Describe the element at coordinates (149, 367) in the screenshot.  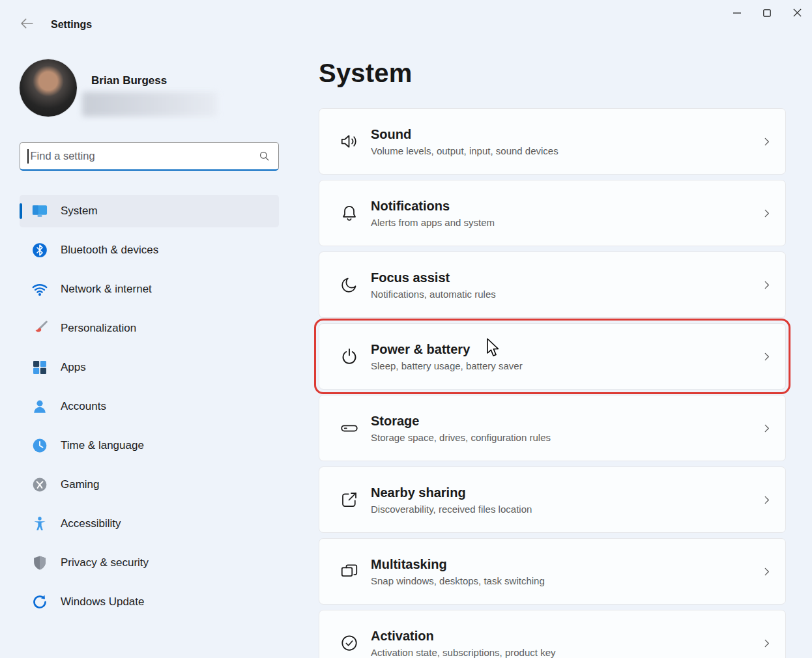
I see `sidebar-item-apps: Apps` at that location.